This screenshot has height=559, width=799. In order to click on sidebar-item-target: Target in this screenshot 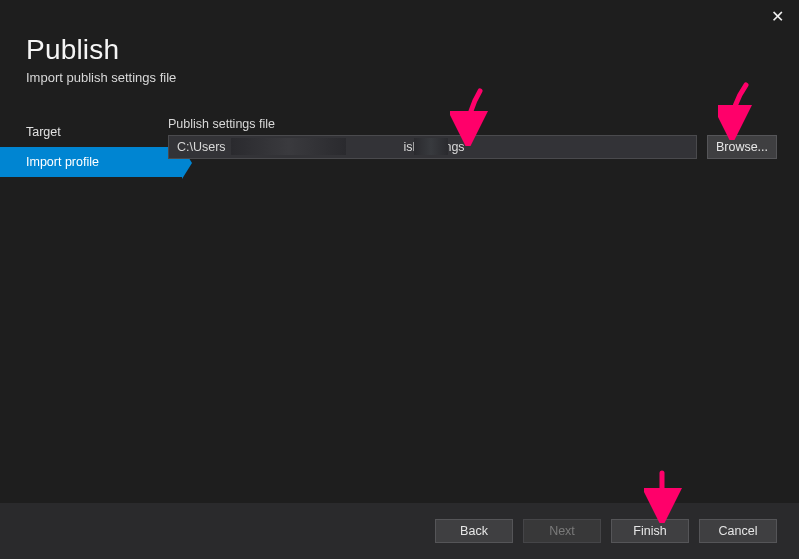, I will do `click(84, 132)`.